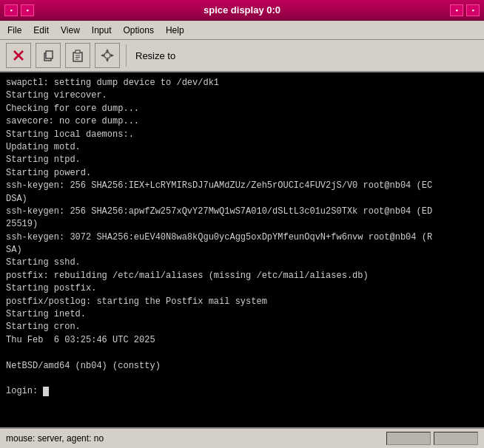  What do you see at coordinates (15, 30) in the screenshot?
I see `menu-file: File` at bounding box center [15, 30].